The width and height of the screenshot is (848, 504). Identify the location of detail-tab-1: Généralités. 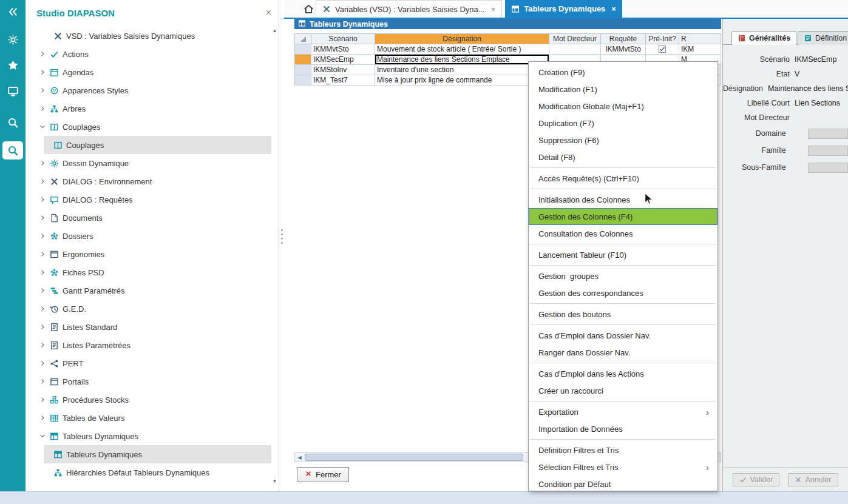
(764, 38).